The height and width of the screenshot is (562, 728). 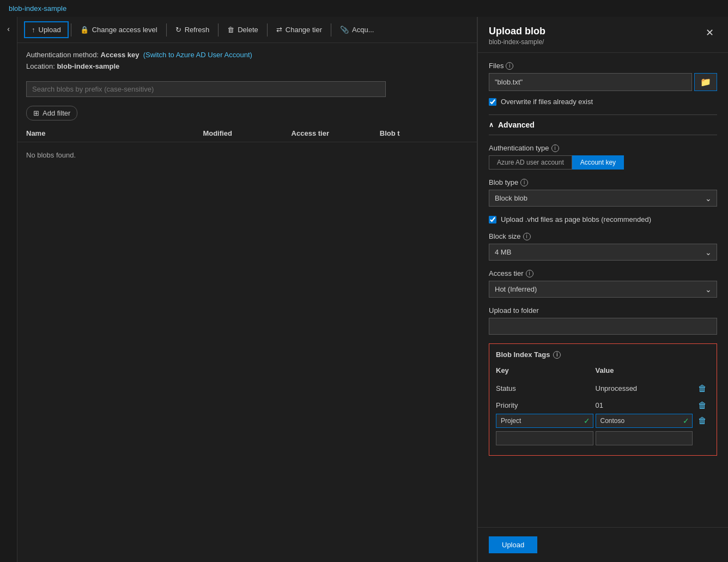 I want to click on vhd-checkbox, so click(x=493, y=220).